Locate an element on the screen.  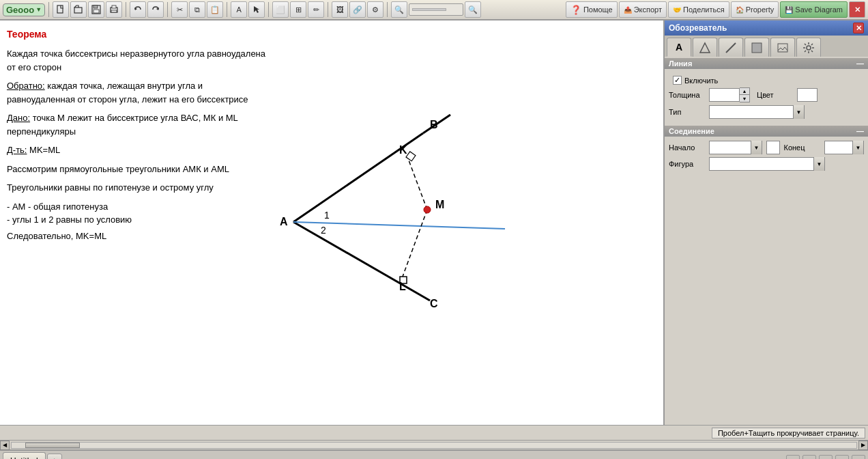
print-button is located at coordinates (114, 10).